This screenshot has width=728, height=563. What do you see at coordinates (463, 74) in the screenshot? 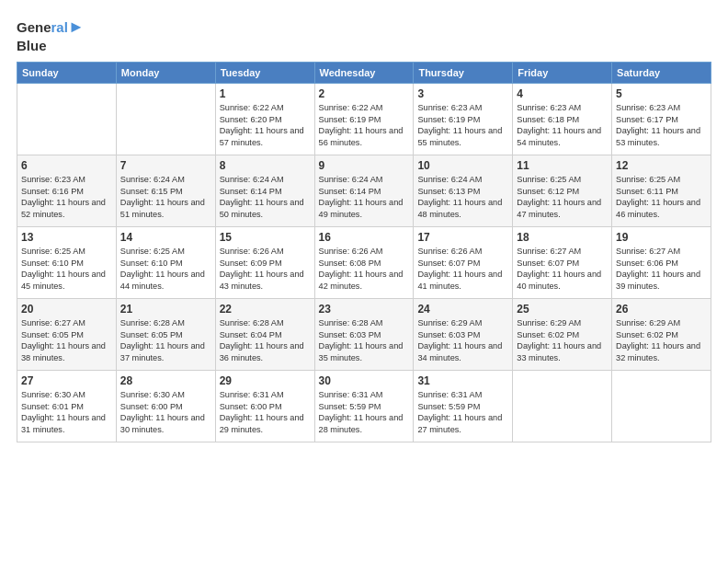
I see `day-header-thursday: Thursday` at bounding box center [463, 74].